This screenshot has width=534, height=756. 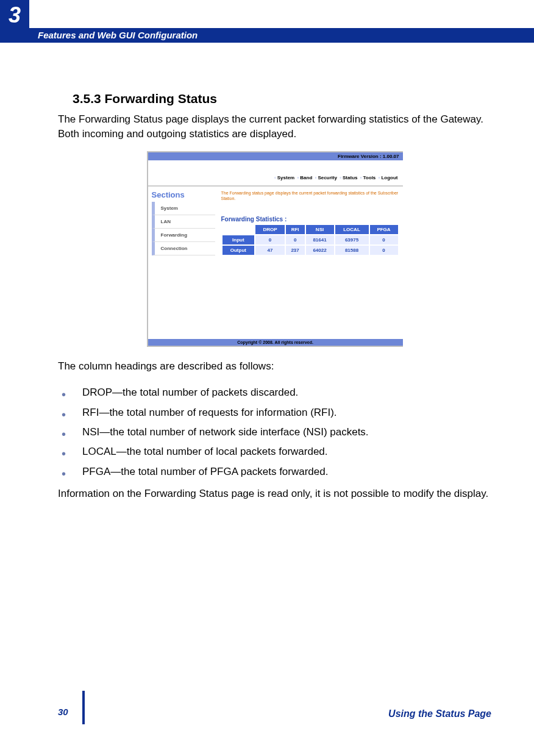 I want to click on row-header: Input, so click(x=239, y=240).